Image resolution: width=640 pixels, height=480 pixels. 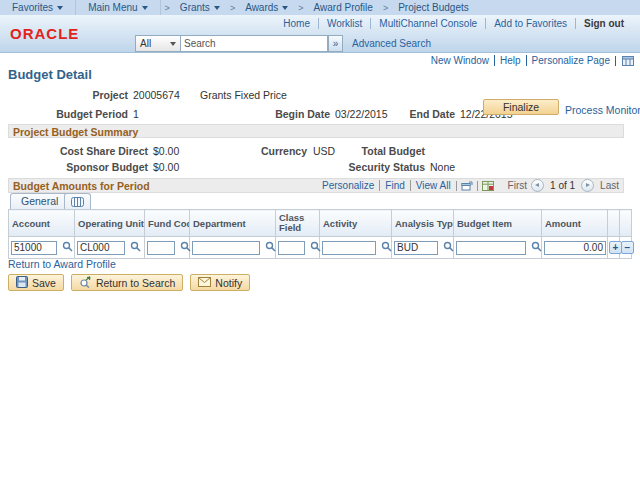 I want to click on tab-general: General, so click(x=40, y=201).